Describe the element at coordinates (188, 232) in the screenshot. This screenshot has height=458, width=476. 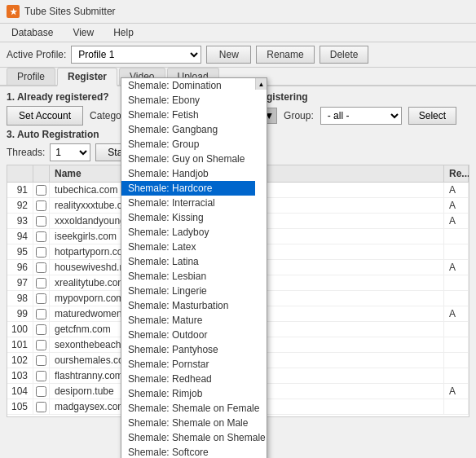
I see `dropdown-item: Shemale: Ladyboy` at that location.